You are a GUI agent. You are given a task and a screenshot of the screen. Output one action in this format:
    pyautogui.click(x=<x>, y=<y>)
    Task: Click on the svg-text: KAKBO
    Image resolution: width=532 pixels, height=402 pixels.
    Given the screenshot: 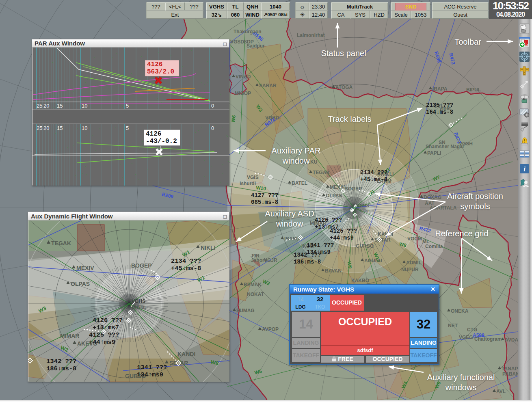 What is the action you would take?
    pyautogui.click(x=360, y=281)
    